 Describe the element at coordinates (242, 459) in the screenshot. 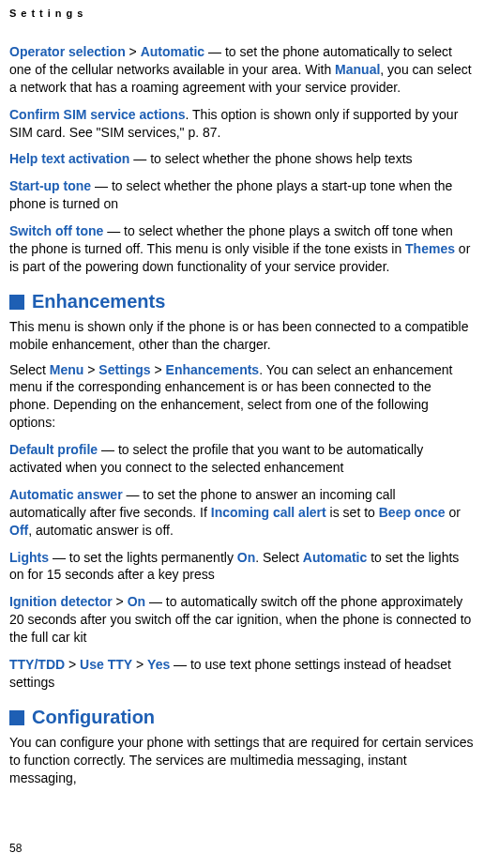

I see `para-default-profile: Default profile — to select the profile …` at that location.